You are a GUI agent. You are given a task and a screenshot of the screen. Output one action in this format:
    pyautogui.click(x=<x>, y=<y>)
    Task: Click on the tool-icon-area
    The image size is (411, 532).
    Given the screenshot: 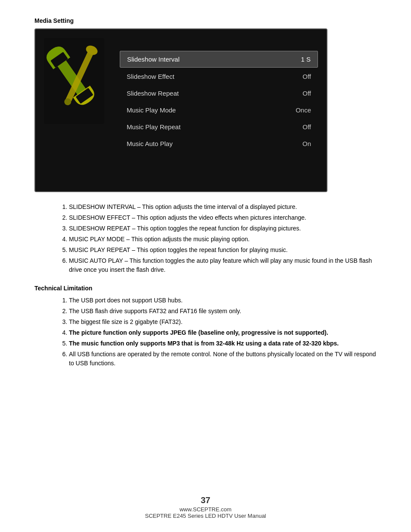 What is the action you would take?
    pyautogui.click(x=78, y=85)
    